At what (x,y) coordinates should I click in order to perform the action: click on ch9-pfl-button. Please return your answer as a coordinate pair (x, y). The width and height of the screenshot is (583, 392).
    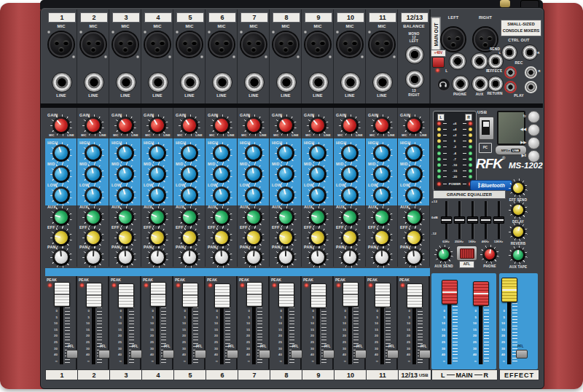
    Looking at the image, I should click on (329, 354).